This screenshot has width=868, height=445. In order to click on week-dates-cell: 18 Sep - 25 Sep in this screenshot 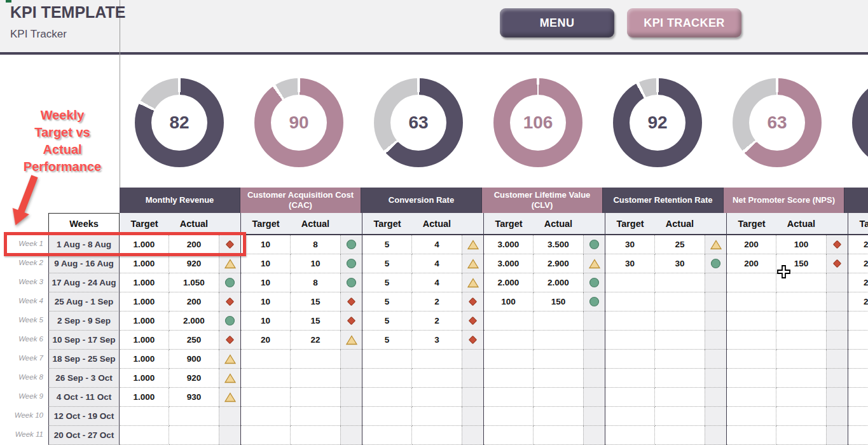, I will do `click(84, 359)`.